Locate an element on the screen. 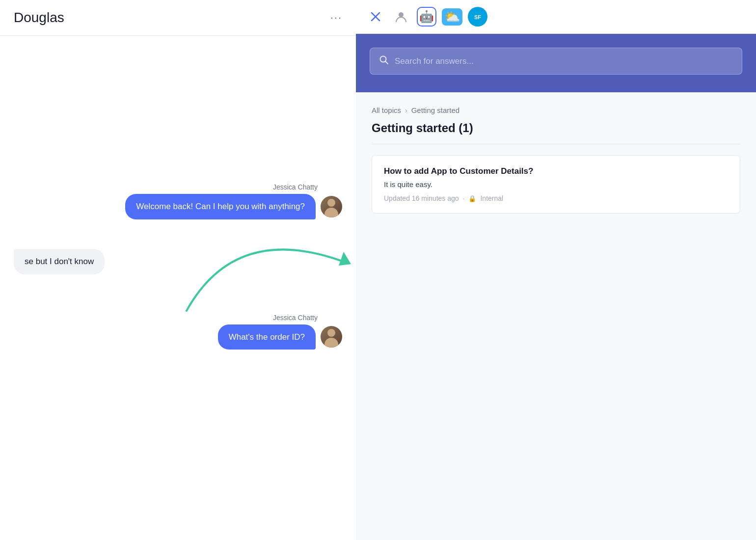 The image size is (756, 540). svg-text: SF is located at coordinates (478, 17).